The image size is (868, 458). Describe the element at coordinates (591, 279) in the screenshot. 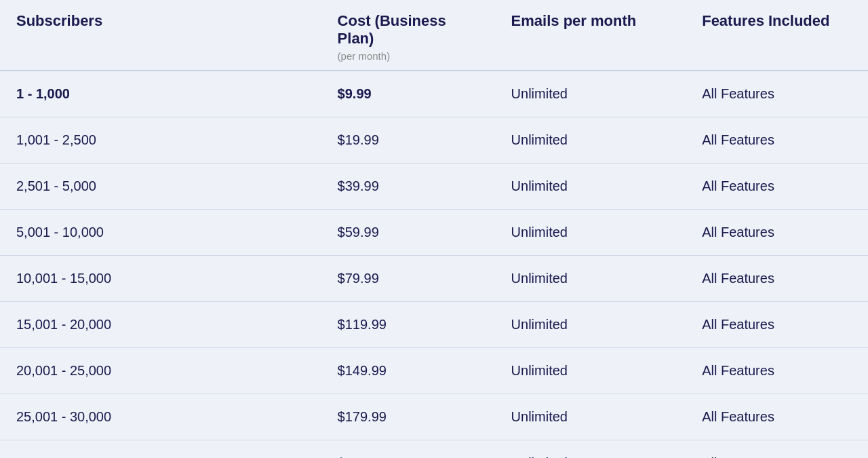

I see `cell-emails-4: Unlimited` at that location.